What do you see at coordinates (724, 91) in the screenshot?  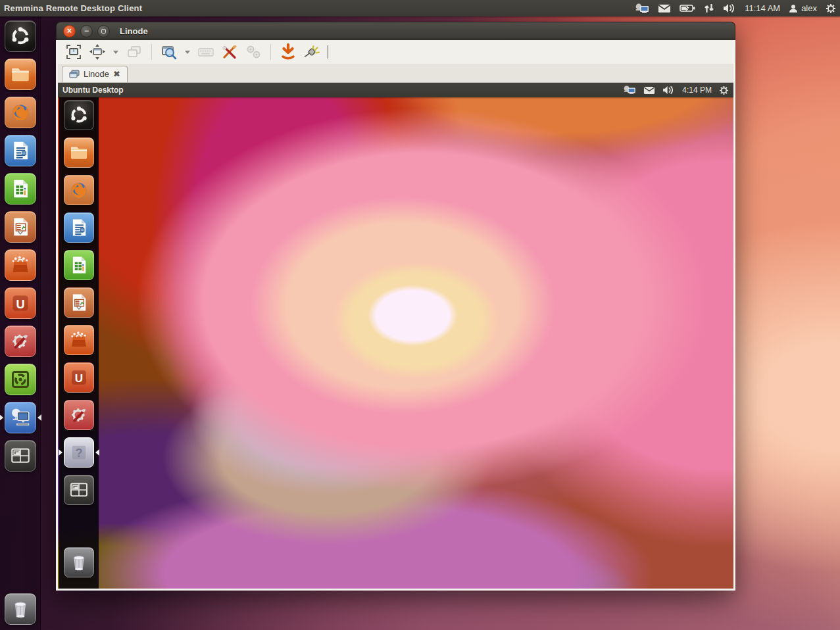 I see `remote-session-gear-icon` at bounding box center [724, 91].